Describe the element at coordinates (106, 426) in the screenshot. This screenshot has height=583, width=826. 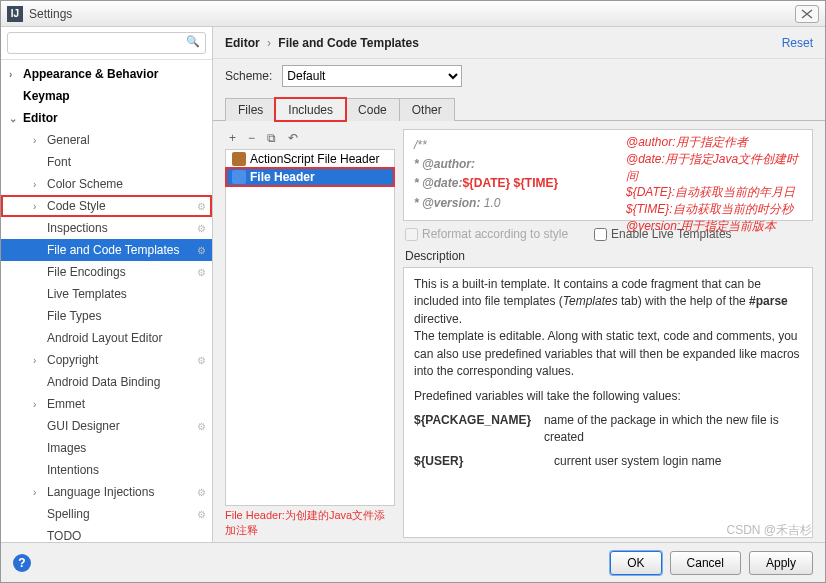
I see `sidebar-item-gui-designer: GUI Designer⚙` at that location.